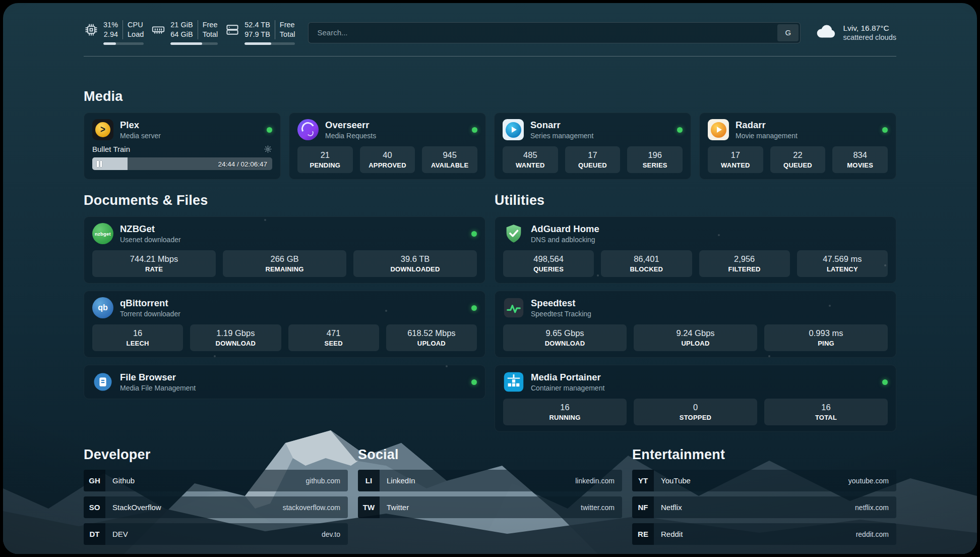  What do you see at coordinates (334, 338) in the screenshot?
I see `stat-box: 471 SEED` at bounding box center [334, 338].